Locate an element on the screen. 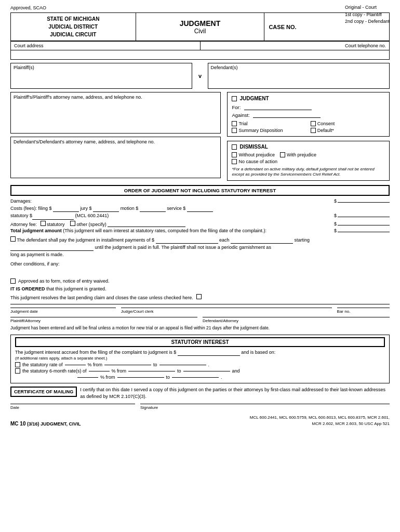  judgment-panel: JUDGMENT For: Against: Trial is located at coordinates (309, 114).